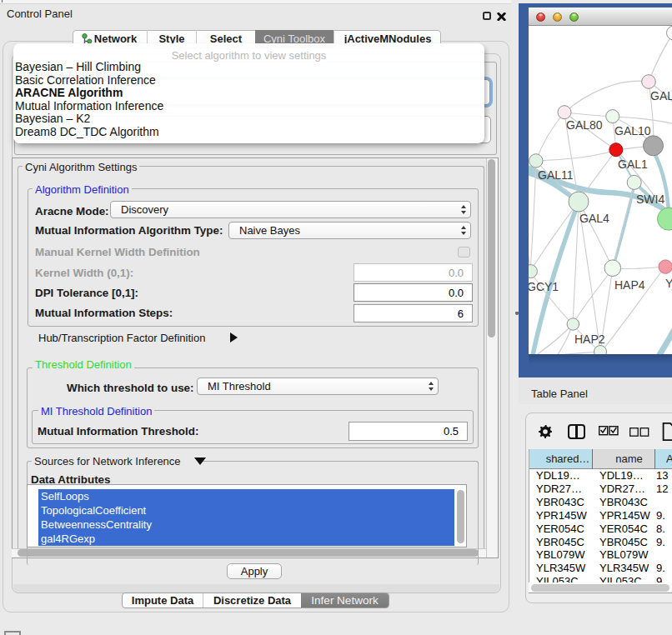 This screenshot has width=672, height=635. I want to click on svg-text: HAP4, so click(630, 285).